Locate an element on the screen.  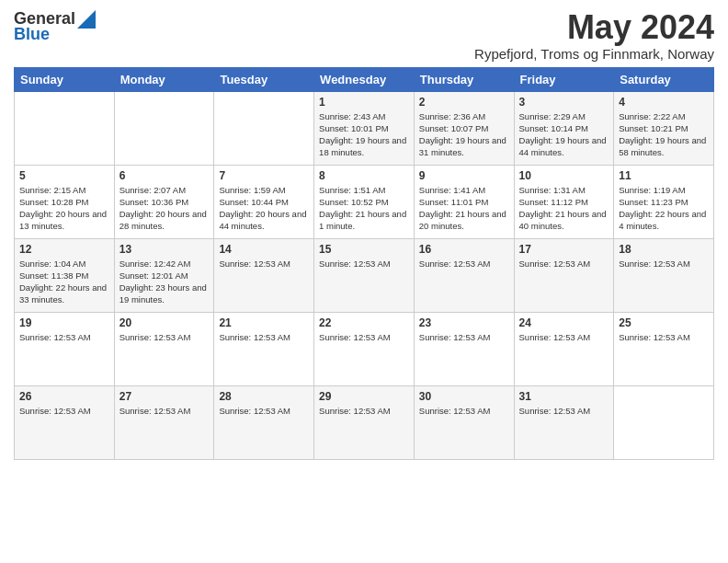
weekday-header-wednesday: Wednesday is located at coordinates (364, 79).